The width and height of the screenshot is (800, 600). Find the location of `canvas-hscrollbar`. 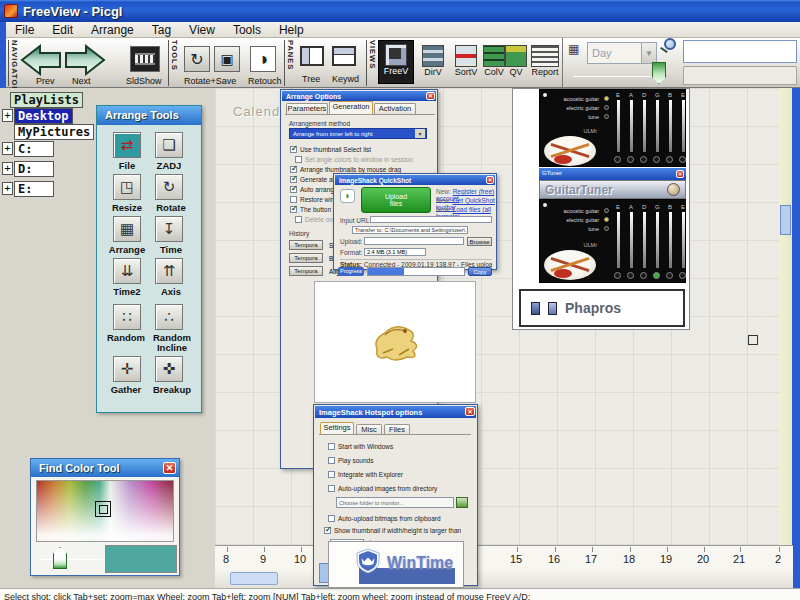

canvas-hscrollbar is located at coordinates (504, 579).